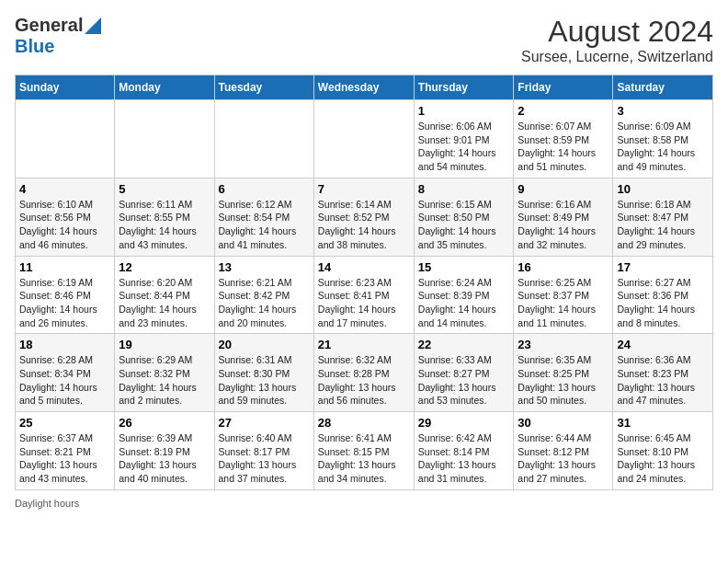  What do you see at coordinates (49, 26) in the screenshot?
I see `logo-general-text: General` at bounding box center [49, 26].